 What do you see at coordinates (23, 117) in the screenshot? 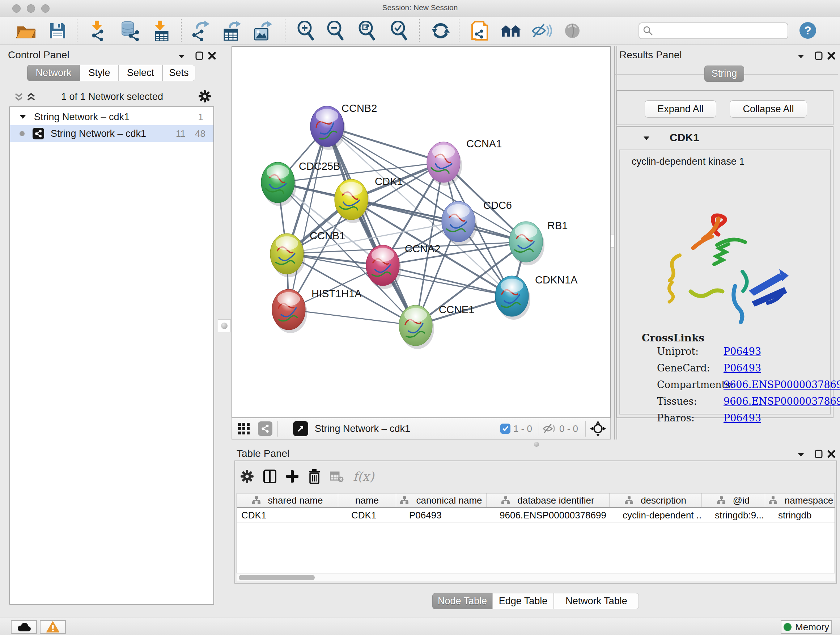
I see `tree-expand-icon` at bounding box center [23, 117].